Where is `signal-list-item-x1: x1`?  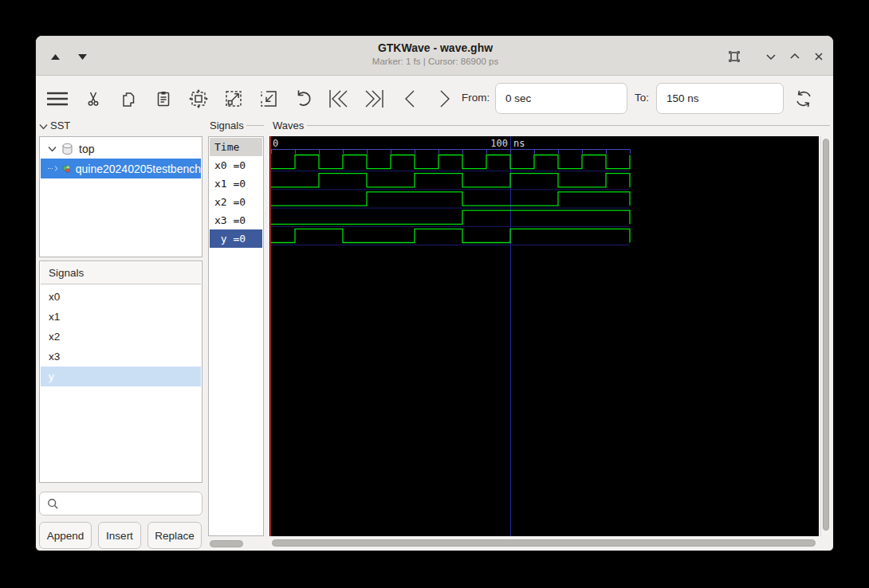
signal-list-item-x1: x1 is located at coordinates (121, 317).